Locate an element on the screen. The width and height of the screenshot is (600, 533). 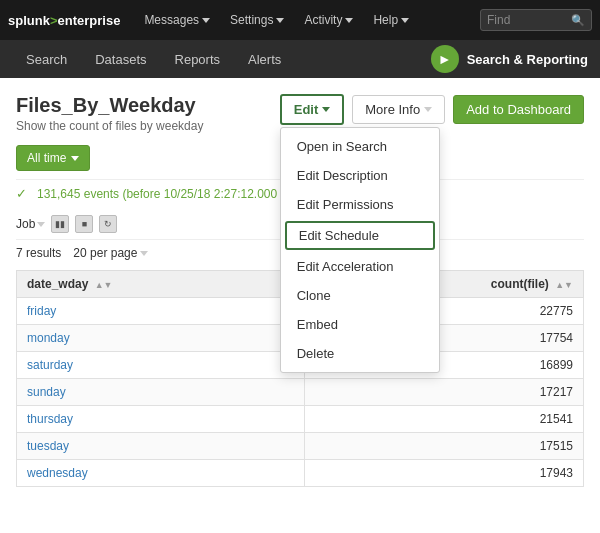
nav-alerts: Alerts is located at coordinates (264, 59).